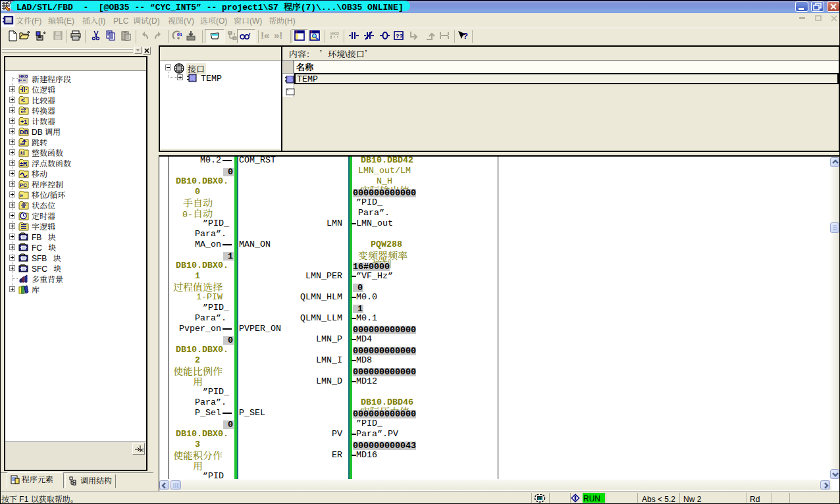  Describe the element at coordinates (540, 499) in the screenshot. I see `svg-text: S1` at that location.